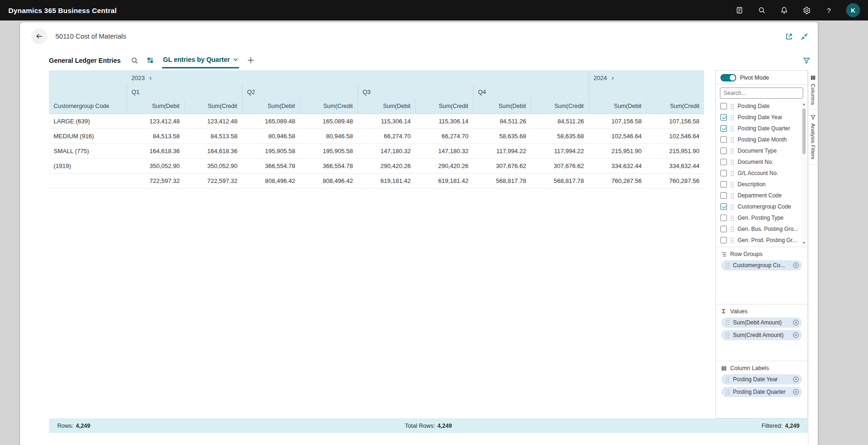  I want to click on column-search-input, so click(762, 93).